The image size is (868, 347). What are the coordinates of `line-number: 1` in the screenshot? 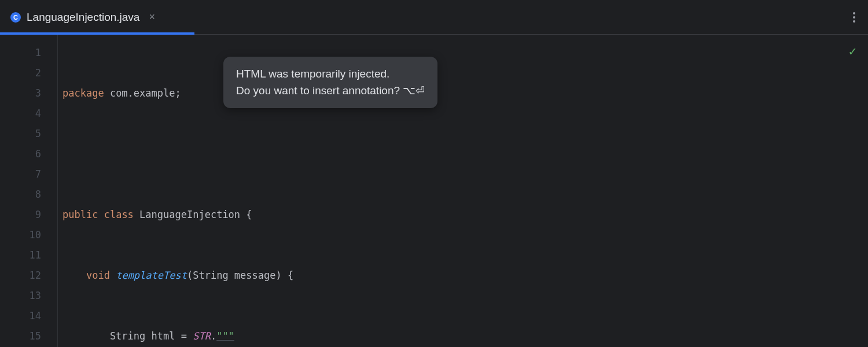 It's located at (21, 53).